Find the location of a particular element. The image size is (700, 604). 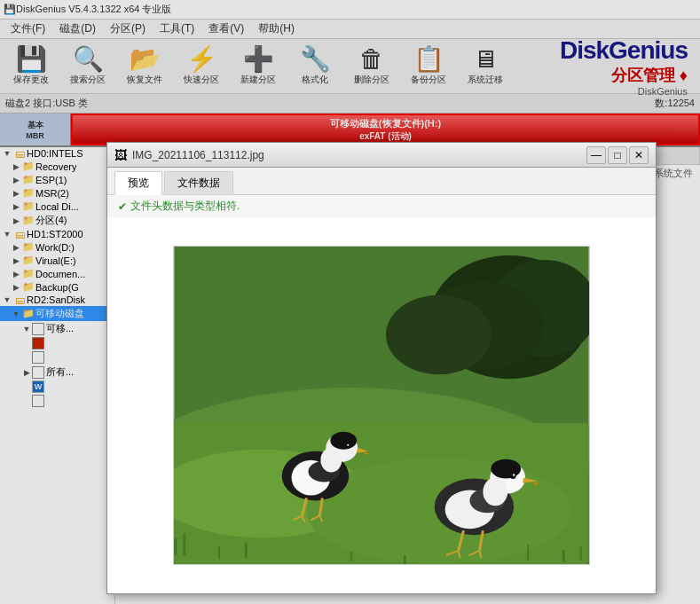

modal-minimize-button: — is located at coordinates (596, 155).